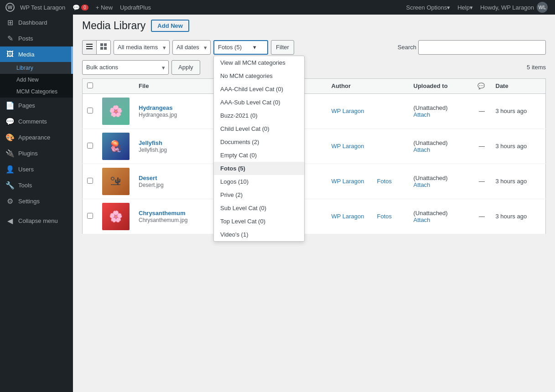 Image resolution: width=555 pixels, height=392 pixels. I want to click on wp-logo: W, so click(10, 7).